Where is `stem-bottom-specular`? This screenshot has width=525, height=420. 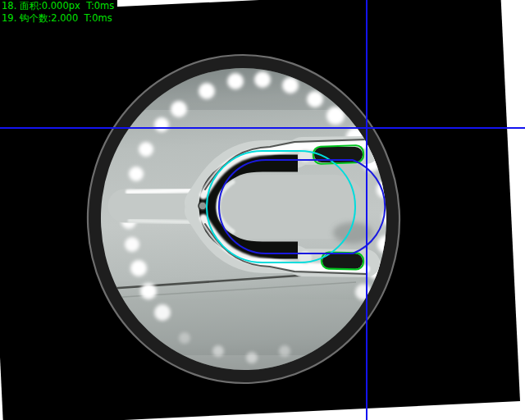 stem-bottom-specular is located at coordinates (164, 221).